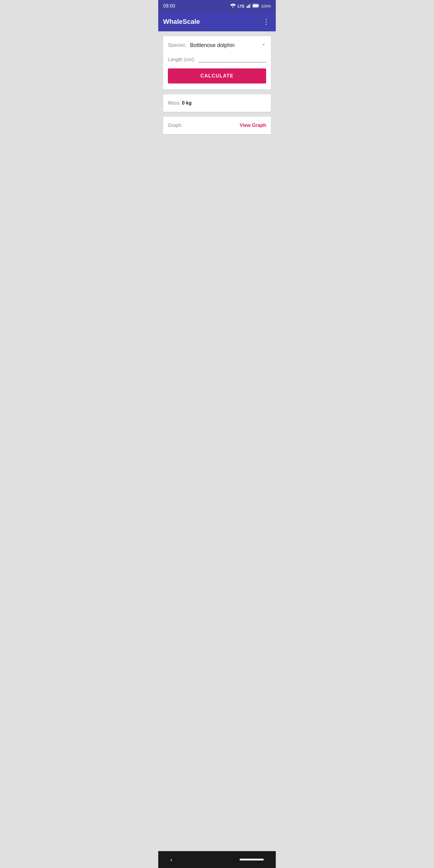 Image resolution: width=434 pixels, height=868 pixels. What do you see at coordinates (232, 58) in the screenshot?
I see `length-input` at bounding box center [232, 58].